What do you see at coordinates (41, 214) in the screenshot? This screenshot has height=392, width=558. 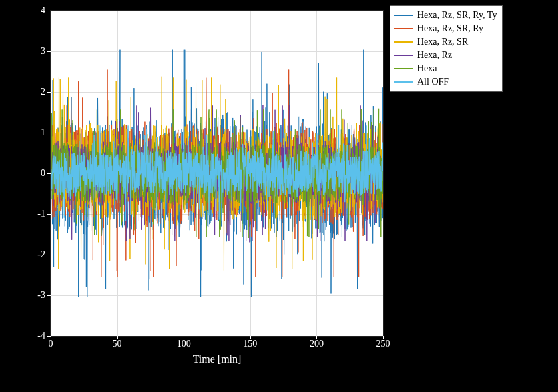 I see `y-tick-label: -1` at bounding box center [41, 214].